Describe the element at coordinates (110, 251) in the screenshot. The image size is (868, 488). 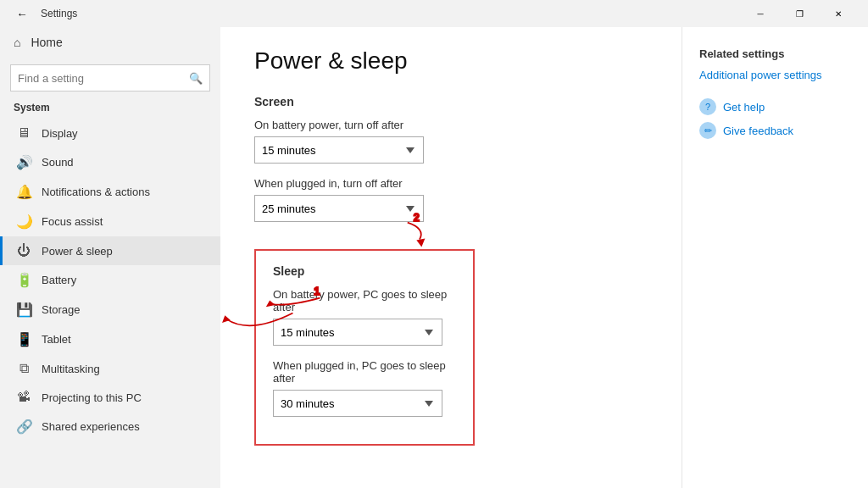
I see `sidebar-item-power-sleep: ⏻ Power & sleep` at that location.